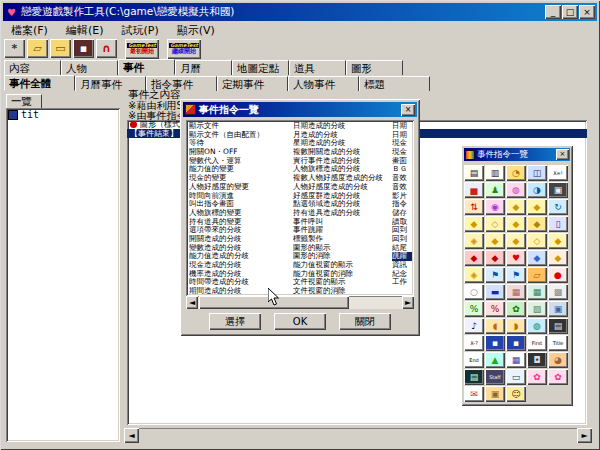  What do you see at coordinates (495, 241) in the screenshot?
I see `month-branch-icon: ◆` at bounding box center [495, 241].